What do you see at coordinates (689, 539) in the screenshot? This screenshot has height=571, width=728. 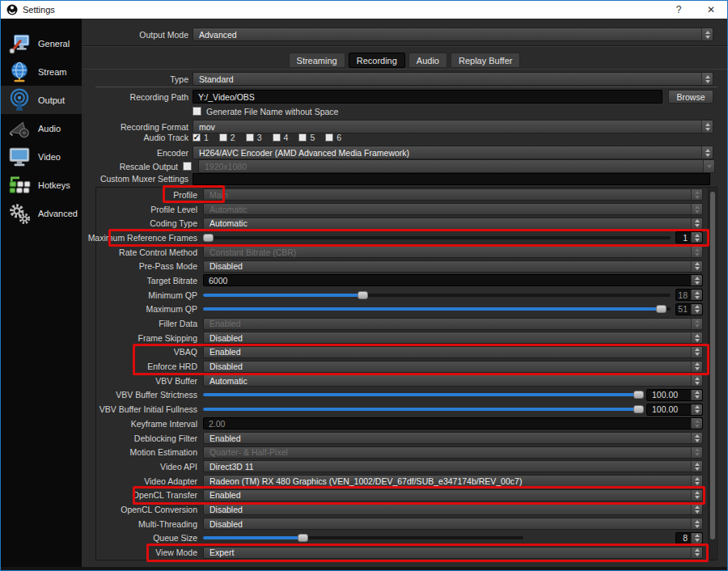 I see `queue-size-spinbox: 8` at bounding box center [689, 539].